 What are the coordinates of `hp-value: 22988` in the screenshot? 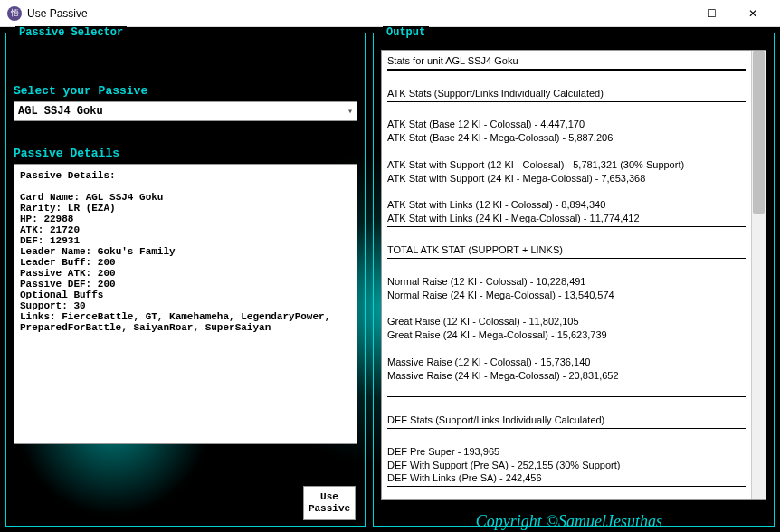 It's located at (58, 219).